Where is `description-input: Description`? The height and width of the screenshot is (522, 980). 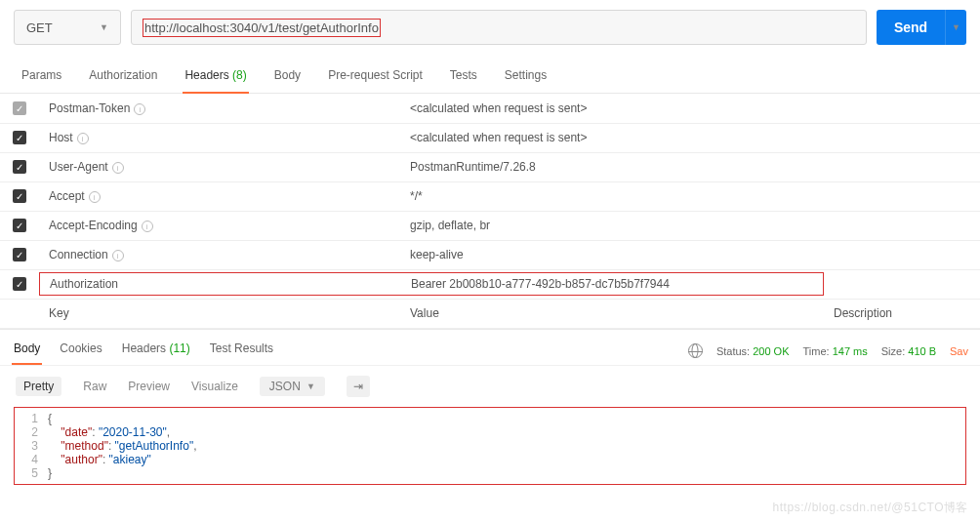
description-input: Description is located at coordinates (902, 313).